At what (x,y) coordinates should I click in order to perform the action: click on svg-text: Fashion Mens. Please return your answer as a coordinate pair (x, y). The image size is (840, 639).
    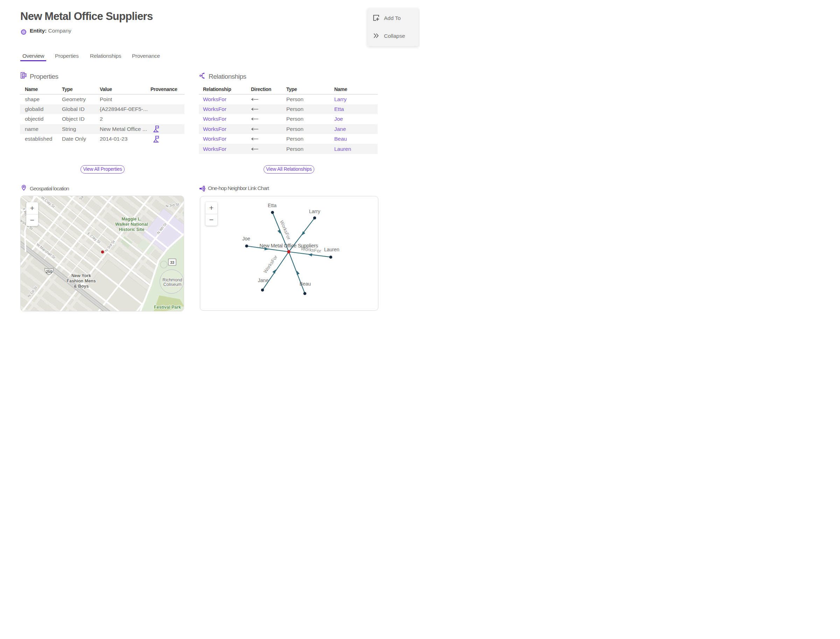
    Looking at the image, I should click on (81, 281).